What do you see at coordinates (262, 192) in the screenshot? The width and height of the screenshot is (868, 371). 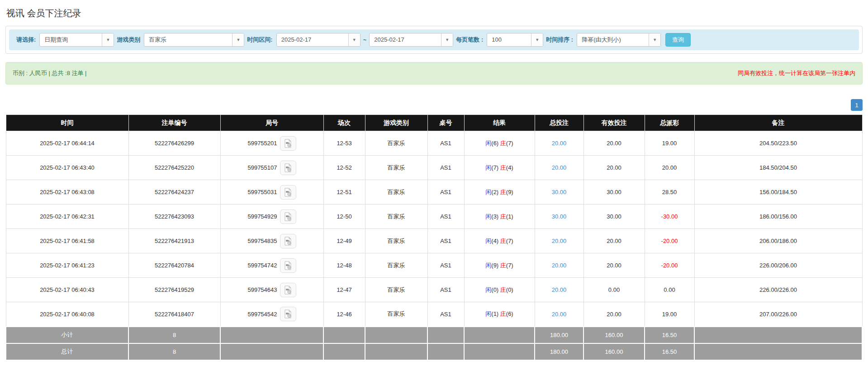 I see `round-number: 599755031` at bounding box center [262, 192].